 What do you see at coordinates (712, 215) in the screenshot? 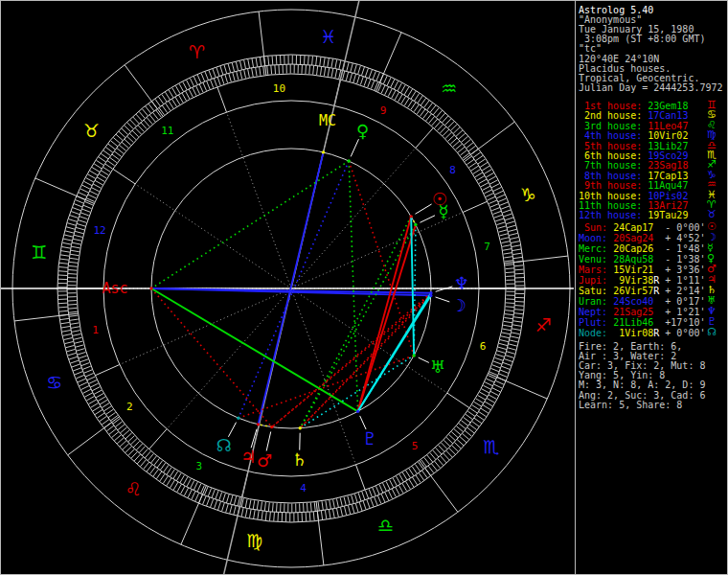
I see `house-sign-icon: ♉` at bounding box center [712, 215].